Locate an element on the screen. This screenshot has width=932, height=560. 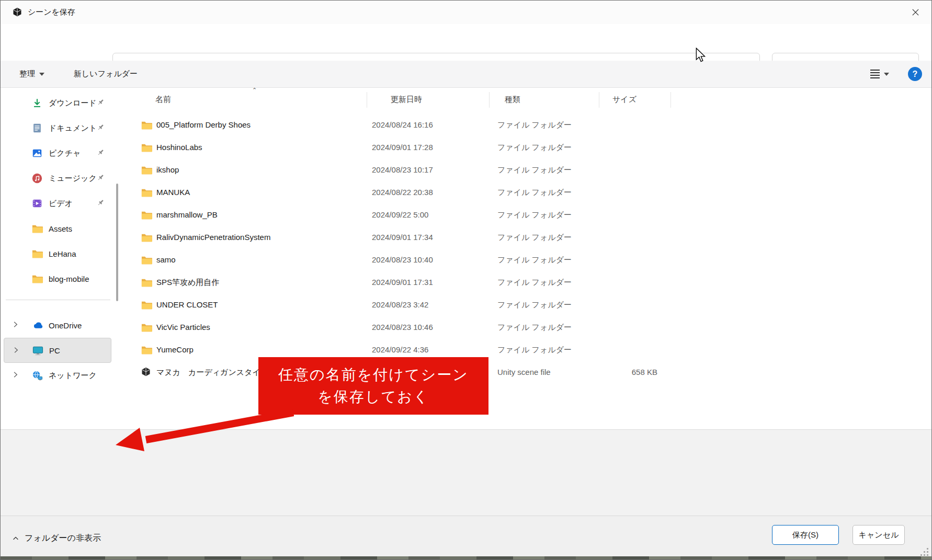
sidebar-item-network: ネットワーク is located at coordinates (58, 375).